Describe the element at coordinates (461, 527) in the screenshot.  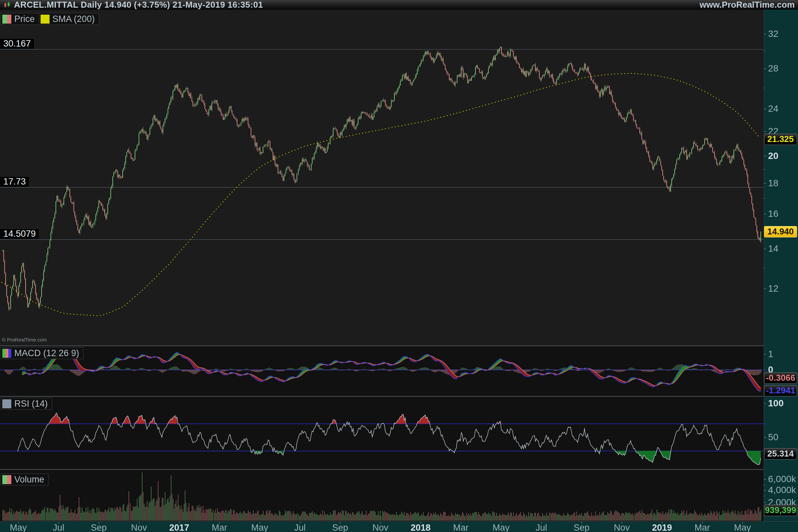
I see `x-axis-label-11-Mar: Mar` at that location.